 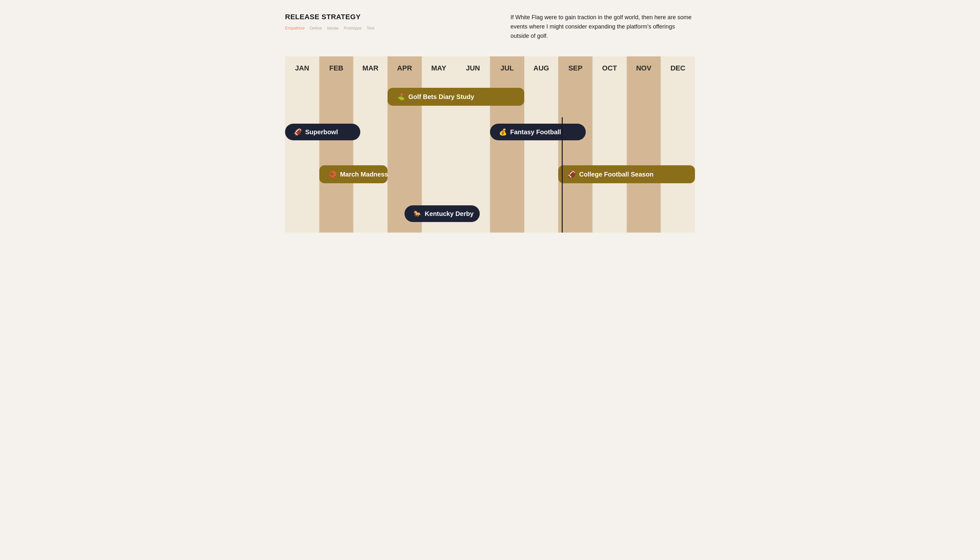 What do you see at coordinates (439, 68) in the screenshot?
I see `month-label-may: MAY` at bounding box center [439, 68].